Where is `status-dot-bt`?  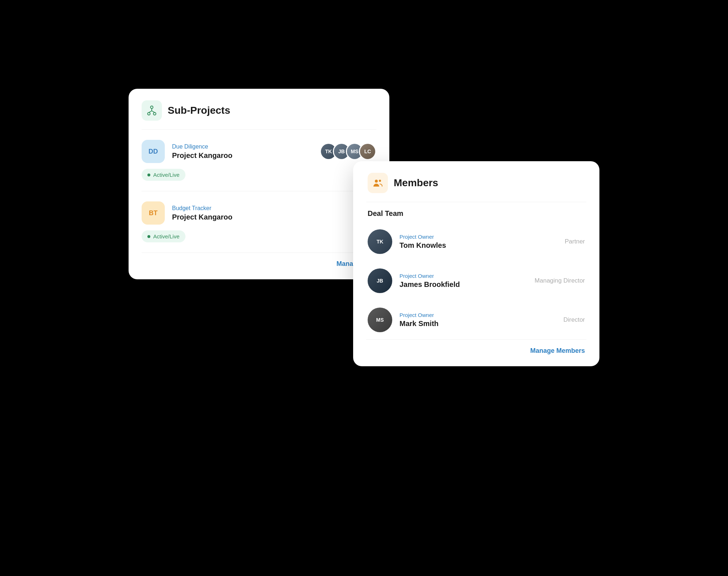
status-dot-bt is located at coordinates (149, 237).